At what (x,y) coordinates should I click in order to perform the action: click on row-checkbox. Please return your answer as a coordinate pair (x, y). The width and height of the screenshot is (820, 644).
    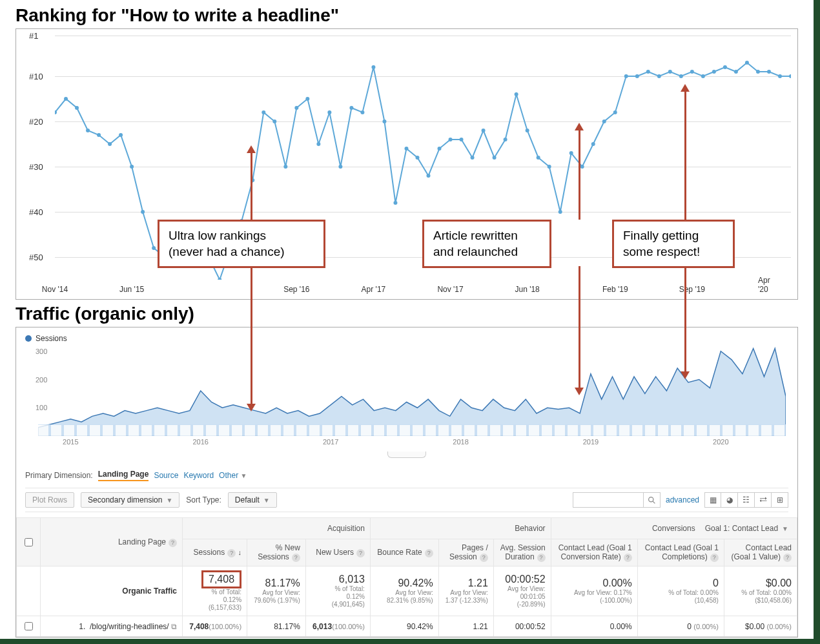
    Looking at the image, I should click on (28, 627).